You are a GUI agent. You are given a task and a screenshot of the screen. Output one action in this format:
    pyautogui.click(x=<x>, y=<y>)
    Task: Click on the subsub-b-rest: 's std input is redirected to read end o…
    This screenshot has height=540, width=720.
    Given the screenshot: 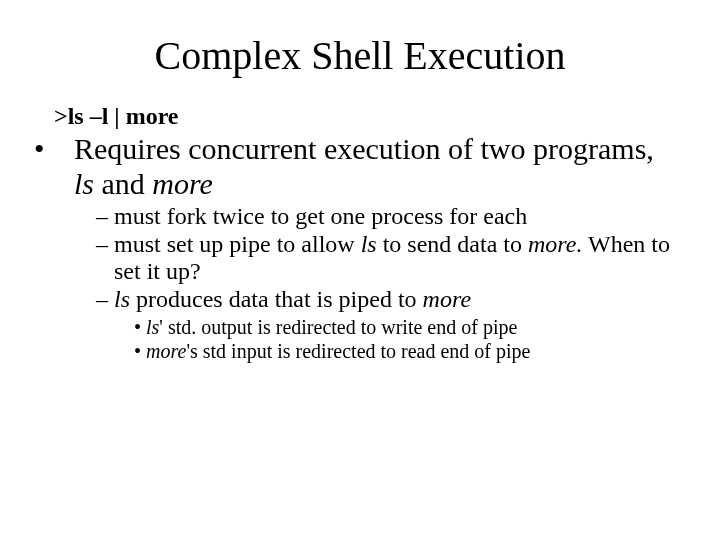 What is the action you would take?
    pyautogui.click(x=358, y=351)
    